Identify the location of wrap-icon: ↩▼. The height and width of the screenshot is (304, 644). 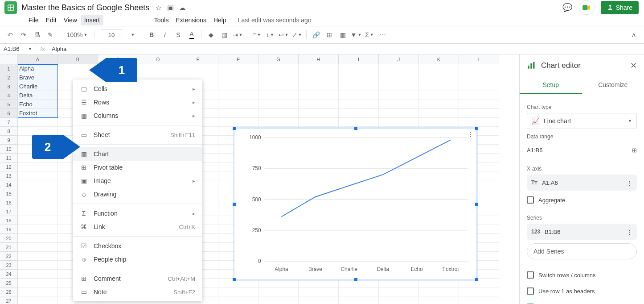
(283, 35).